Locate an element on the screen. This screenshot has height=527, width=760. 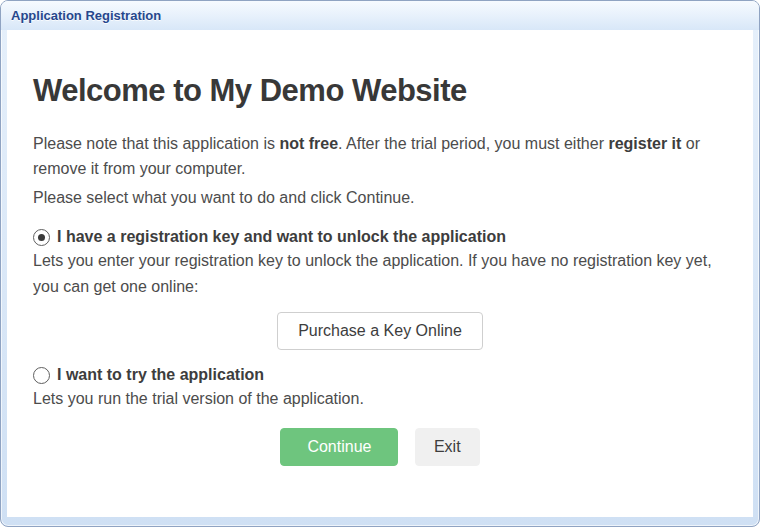
try-option-row: I want to try the application is located at coordinates (380, 375).